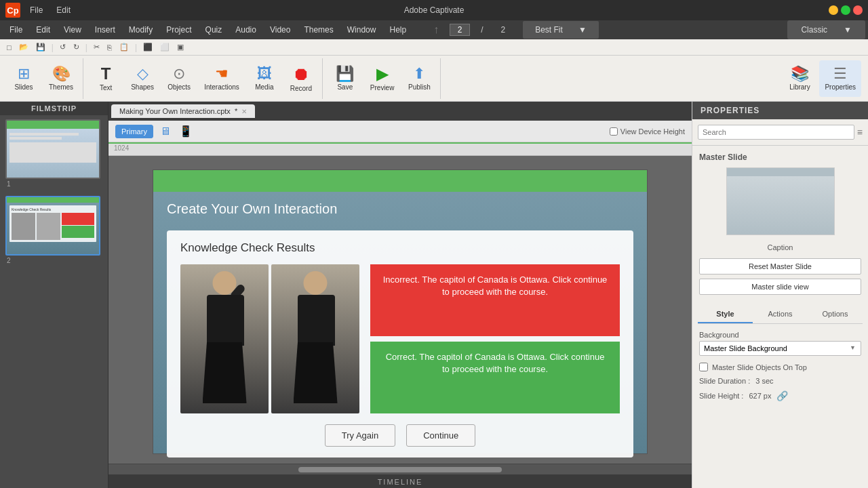 The width and height of the screenshot is (868, 488). I want to click on save-small-btn: 💾, so click(41, 47).